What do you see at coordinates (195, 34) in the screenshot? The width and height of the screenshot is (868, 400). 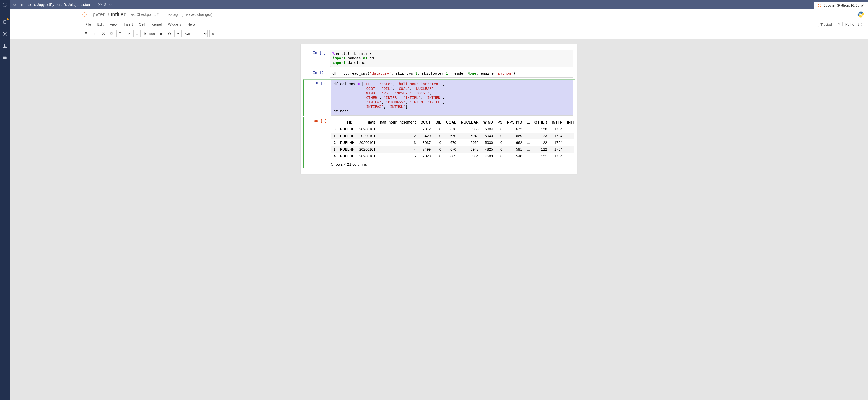 I see `cell-type-select: Code` at bounding box center [195, 34].